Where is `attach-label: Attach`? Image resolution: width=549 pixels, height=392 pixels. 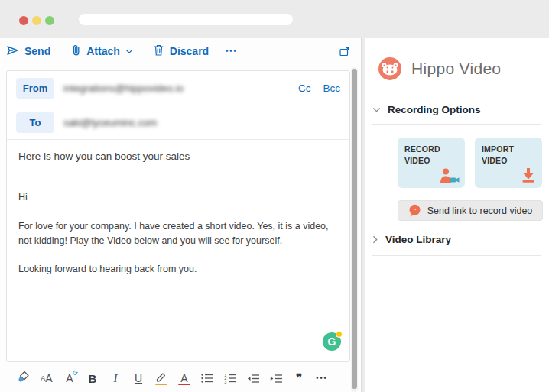 attach-label: Attach is located at coordinates (103, 51).